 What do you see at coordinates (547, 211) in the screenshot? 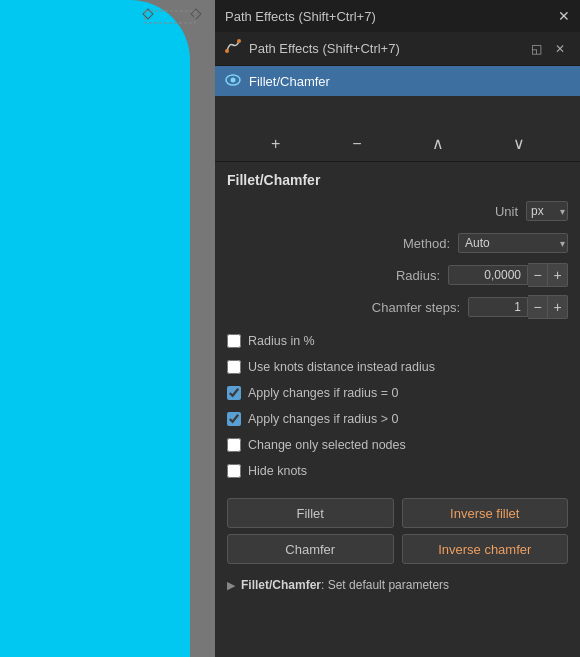
I see `unit-select: px mm cm in pt` at bounding box center [547, 211].